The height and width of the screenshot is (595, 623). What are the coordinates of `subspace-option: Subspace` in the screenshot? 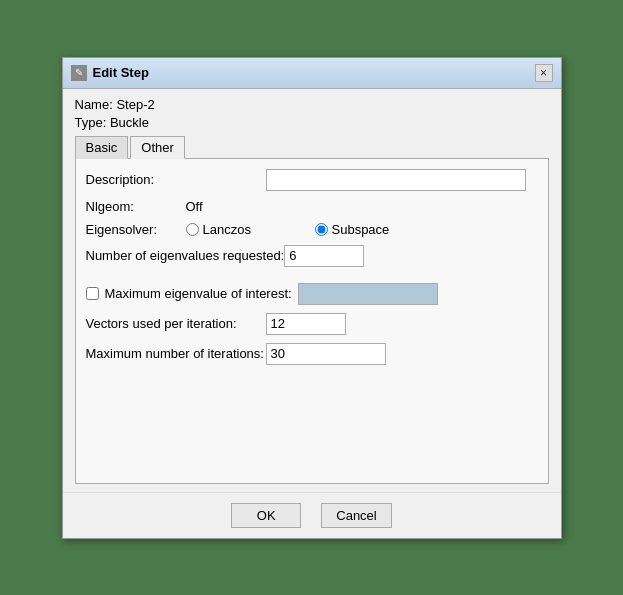 It's located at (374, 230).